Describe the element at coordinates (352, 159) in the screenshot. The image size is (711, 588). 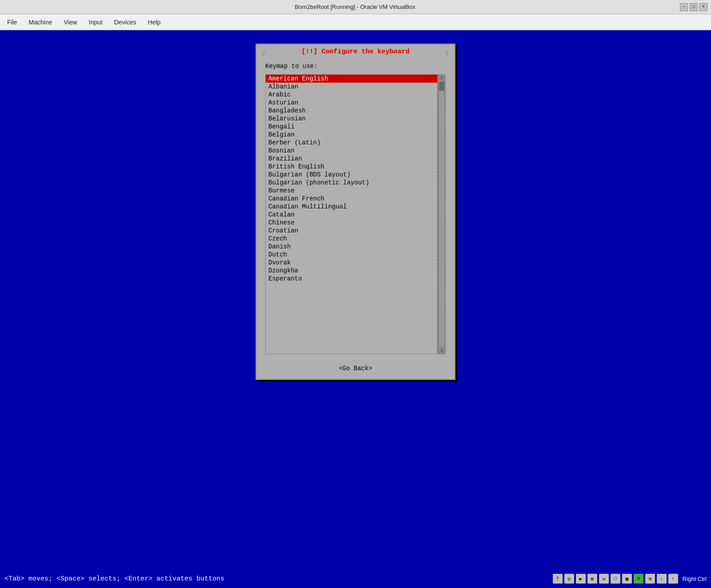
I see `list-item: Brazilian` at that location.